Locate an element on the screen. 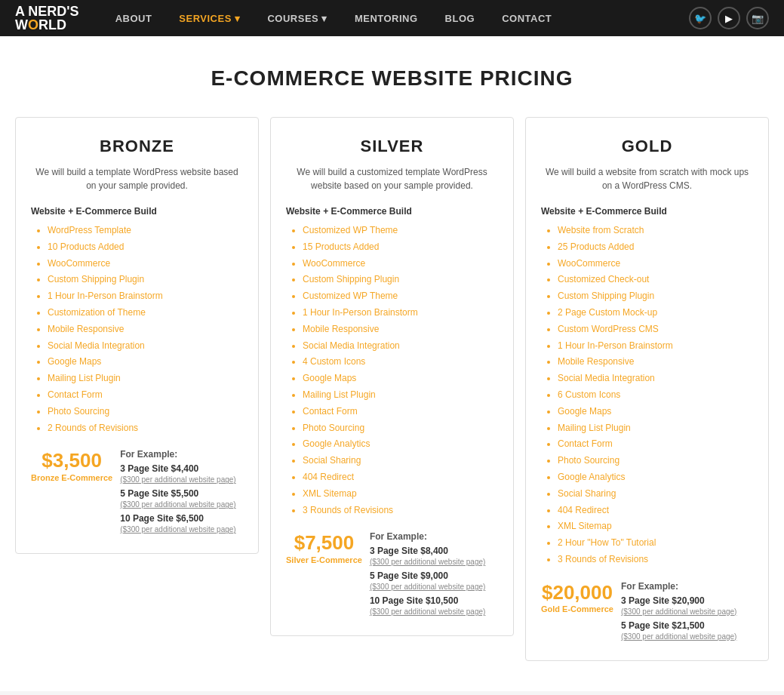 This screenshot has width=784, height=695. price-examples: For Example: 3 Page Site $20,900 ($300 p… is located at coordinates (687, 613).